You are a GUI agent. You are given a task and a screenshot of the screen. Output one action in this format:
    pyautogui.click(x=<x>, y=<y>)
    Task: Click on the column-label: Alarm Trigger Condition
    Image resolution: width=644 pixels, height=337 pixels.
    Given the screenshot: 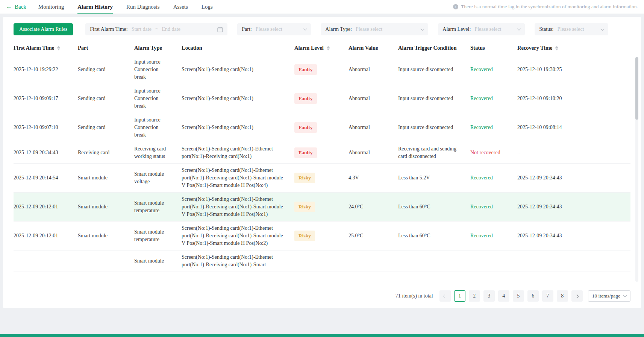 What is the action you would take?
    pyautogui.click(x=427, y=48)
    